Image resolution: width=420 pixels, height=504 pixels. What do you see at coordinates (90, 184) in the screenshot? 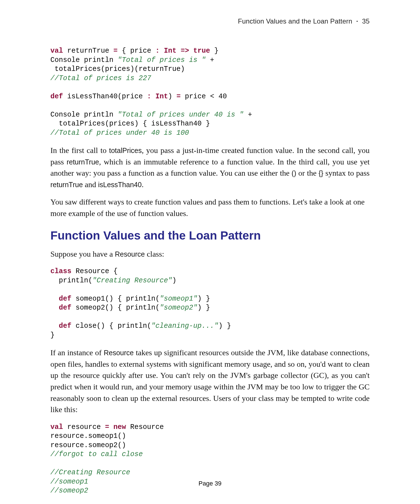
I see `text: and` at bounding box center [90, 184].